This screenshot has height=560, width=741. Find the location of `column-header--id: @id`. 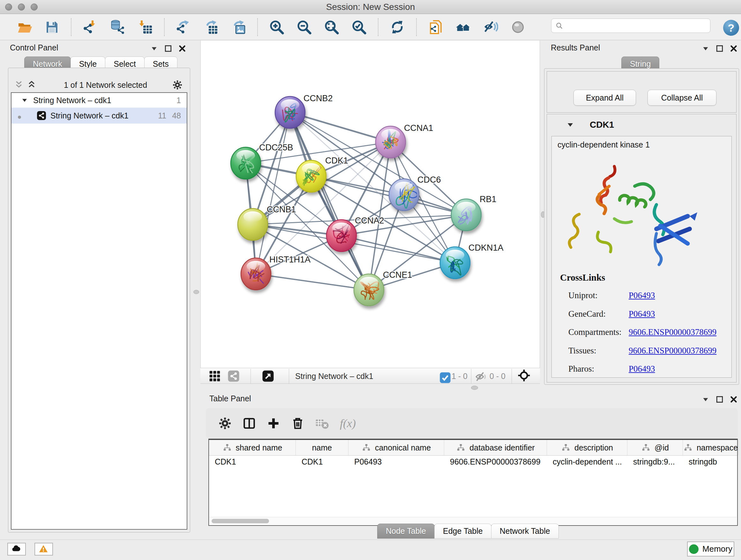

column-header--id: @id is located at coordinates (655, 448).